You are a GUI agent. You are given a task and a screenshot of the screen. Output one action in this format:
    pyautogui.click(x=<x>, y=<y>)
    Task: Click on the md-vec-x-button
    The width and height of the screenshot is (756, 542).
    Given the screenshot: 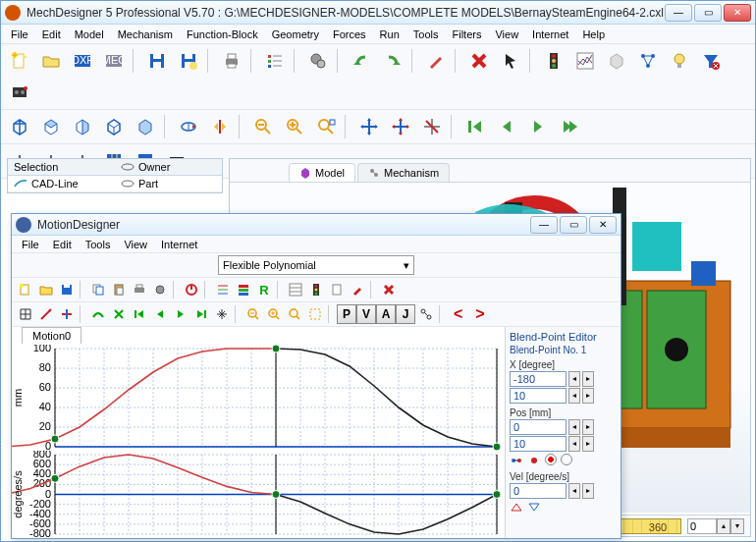 What is the action you would take?
    pyautogui.click(x=67, y=314)
    